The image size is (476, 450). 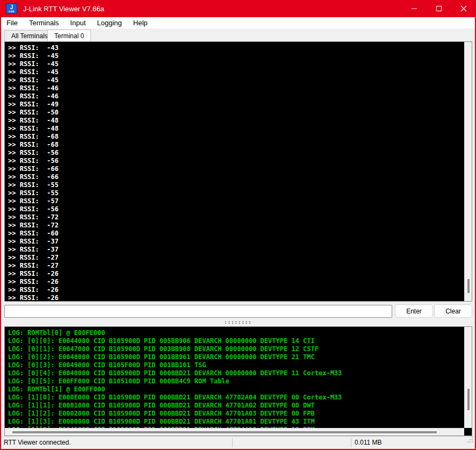 I want to click on minimize-button, so click(x=414, y=9).